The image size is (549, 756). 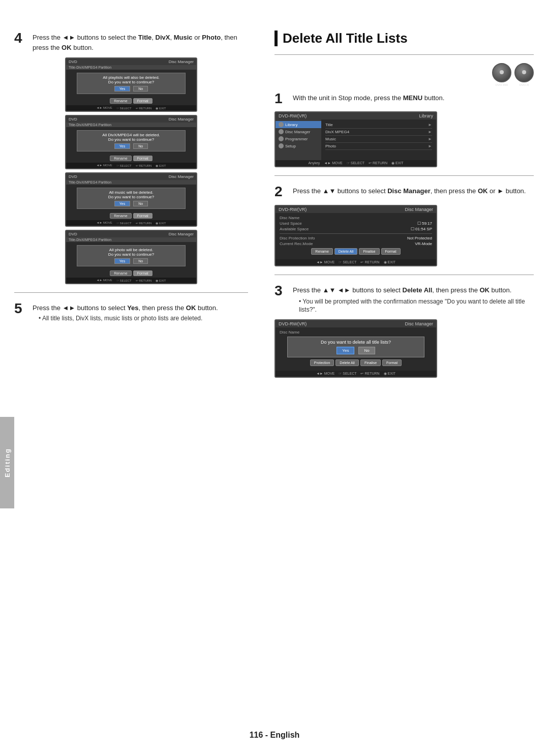 I want to click on screen4-dialog: All photo will be deleted. Do you want t…, so click(x=131, y=256).